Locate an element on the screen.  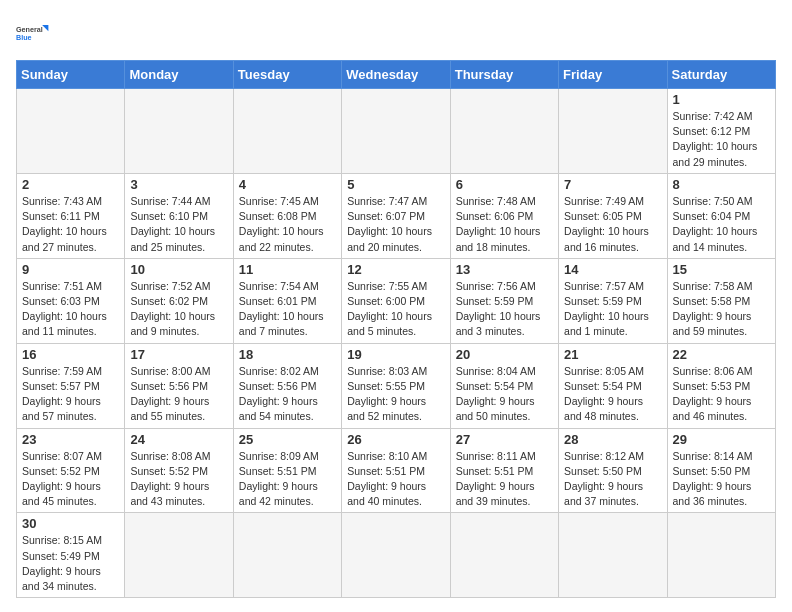
calendar-cell: 30Sunrise: 8:15 AM Sunset: 5:49 PM Dayli… is located at coordinates (71, 556).